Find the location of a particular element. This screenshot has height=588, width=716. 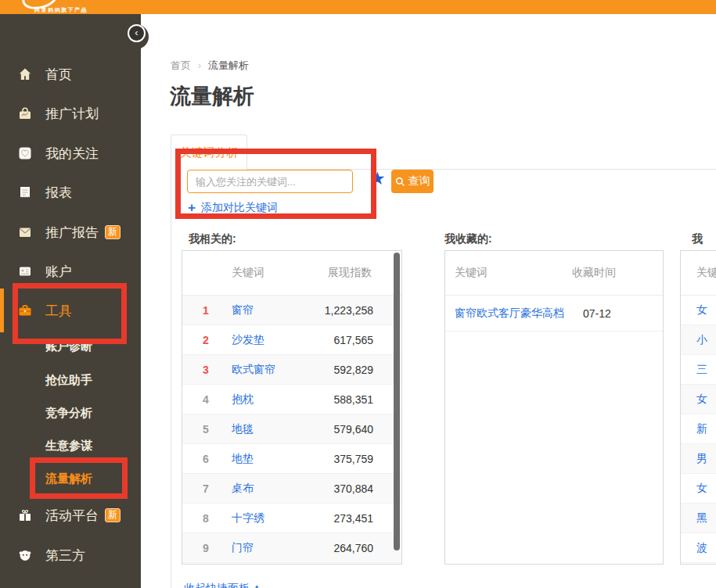

impression-value: 273,451 is located at coordinates (354, 518).